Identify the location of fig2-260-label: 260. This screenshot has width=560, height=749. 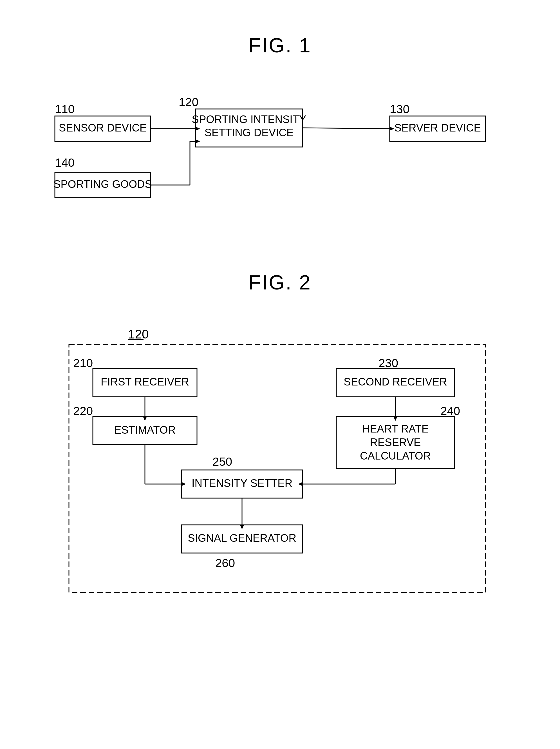
(225, 563).